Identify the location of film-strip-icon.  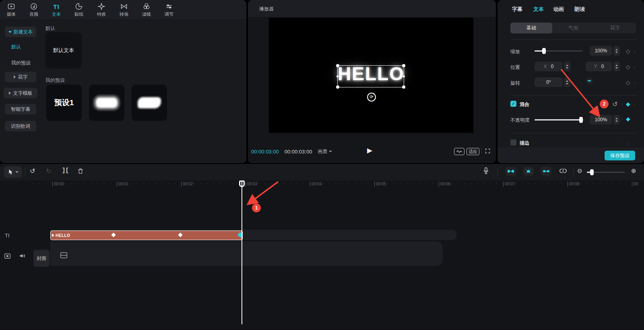
(64, 255).